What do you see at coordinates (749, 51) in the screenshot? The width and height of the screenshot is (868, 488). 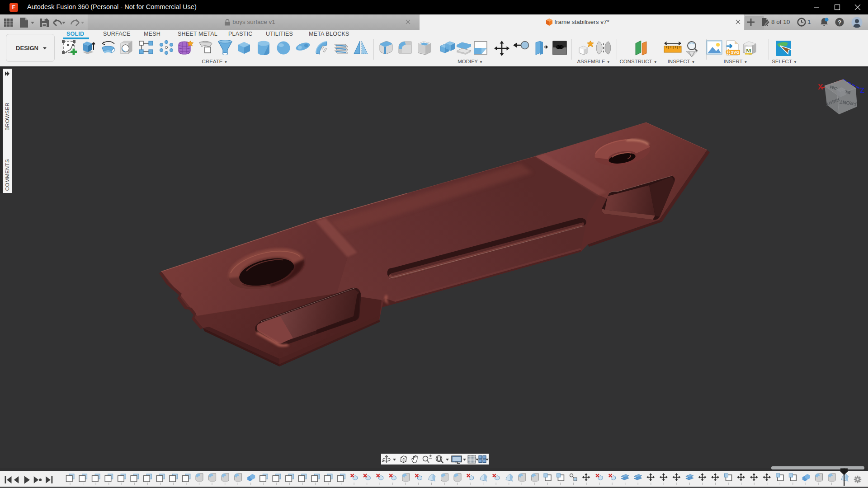 I see `svg-text: M` at bounding box center [749, 51].